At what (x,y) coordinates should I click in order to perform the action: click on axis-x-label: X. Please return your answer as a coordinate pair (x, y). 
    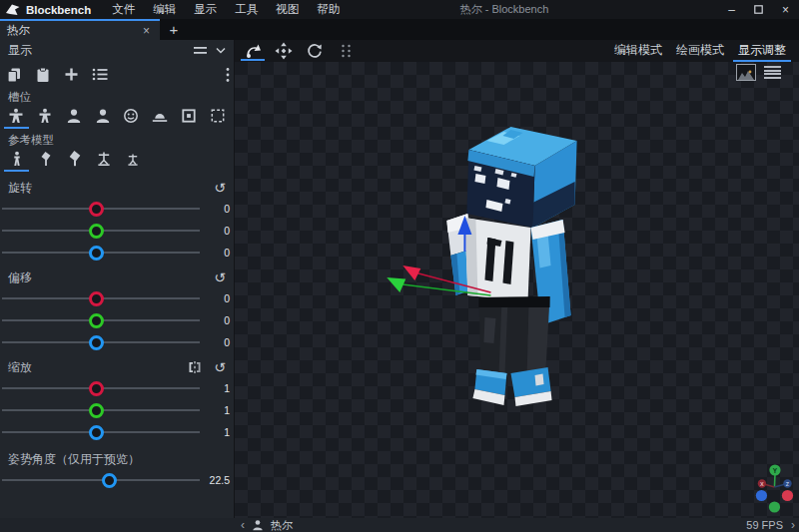
    Looking at the image, I should click on (762, 484).